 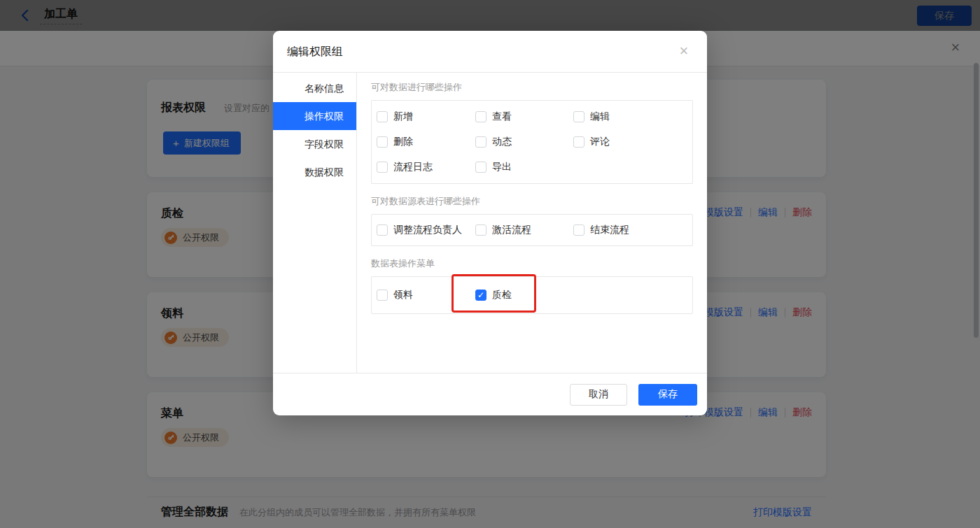 I want to click on checkbox-option: 流程日志, so click(x=426, y=167).